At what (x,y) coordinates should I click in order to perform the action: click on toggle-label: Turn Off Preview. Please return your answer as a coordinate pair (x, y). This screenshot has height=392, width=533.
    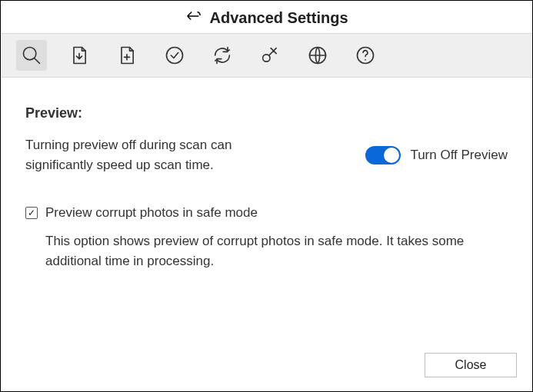
    Looking at the image, I should click on (458, 155).